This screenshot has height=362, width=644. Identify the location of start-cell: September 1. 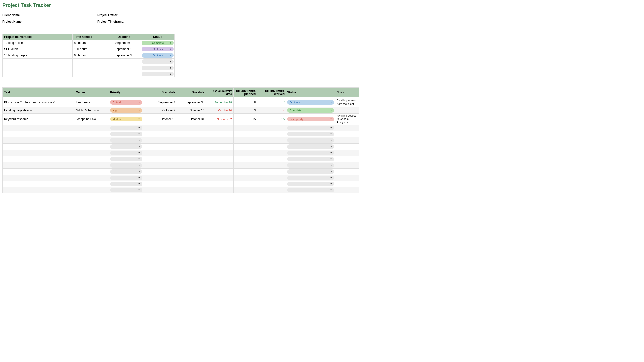
(160, 102).